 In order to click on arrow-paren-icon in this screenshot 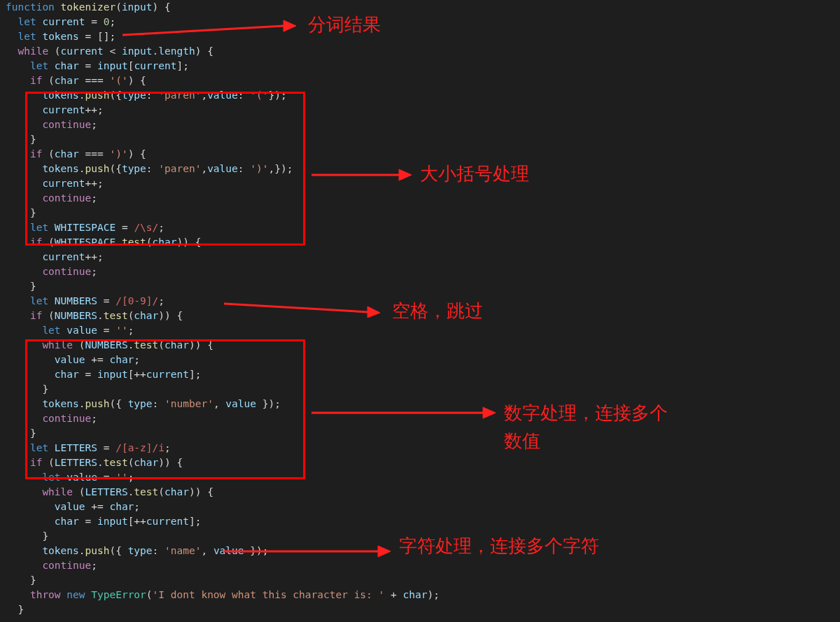, I will do `click(363, 175)`.